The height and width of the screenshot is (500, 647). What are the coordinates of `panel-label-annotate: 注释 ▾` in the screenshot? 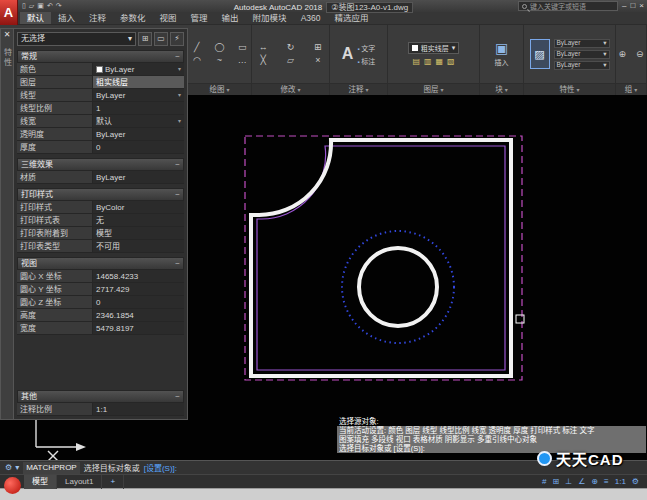 It's located at (358, 89).